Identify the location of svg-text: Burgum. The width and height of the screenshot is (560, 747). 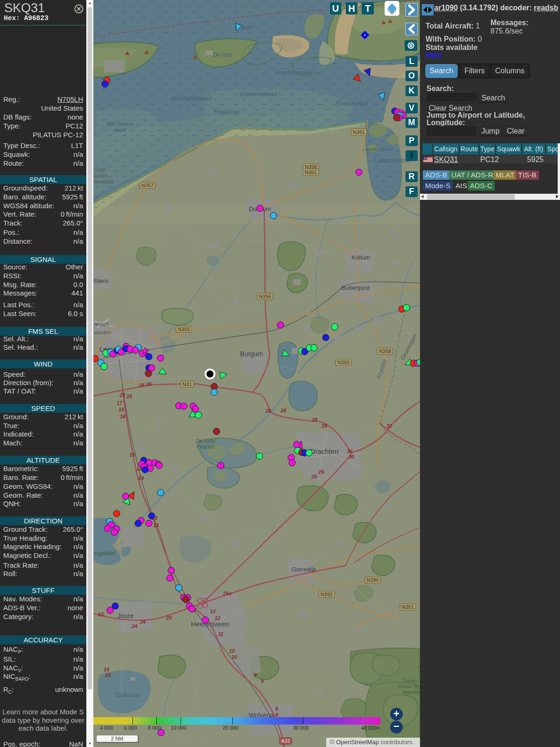
(251, 354).